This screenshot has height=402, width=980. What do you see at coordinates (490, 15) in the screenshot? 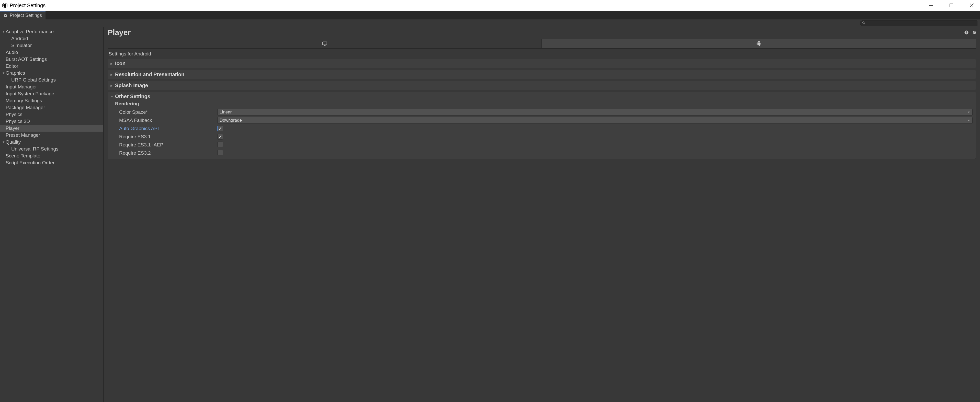
I see `tab-strip: Project Settings` at bounding box center [490, 15].